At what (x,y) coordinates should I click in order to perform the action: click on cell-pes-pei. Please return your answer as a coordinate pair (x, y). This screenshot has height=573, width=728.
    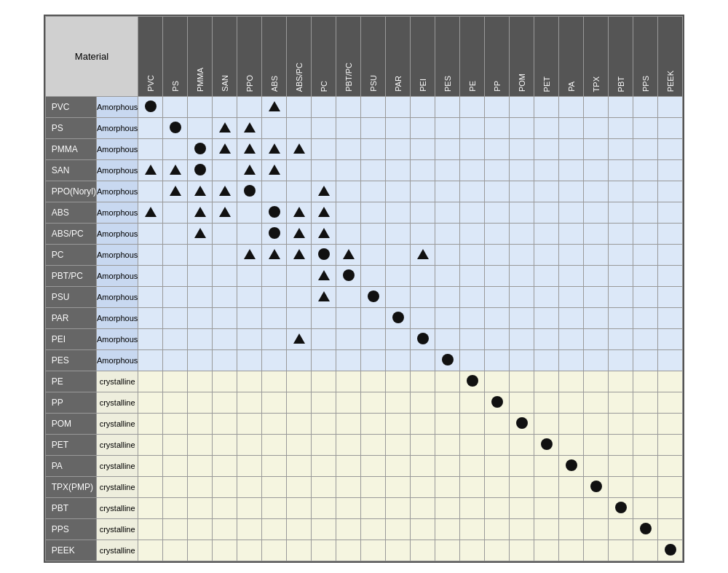
    Looking at the image, I should click on (423, 361).